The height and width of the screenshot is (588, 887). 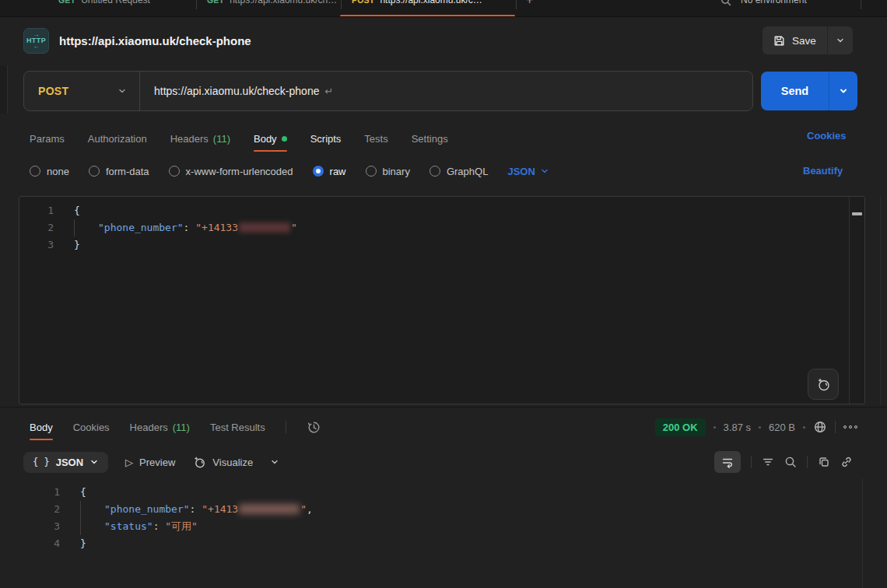 I want to click on line-number: 1, so click(x=37, y=211).